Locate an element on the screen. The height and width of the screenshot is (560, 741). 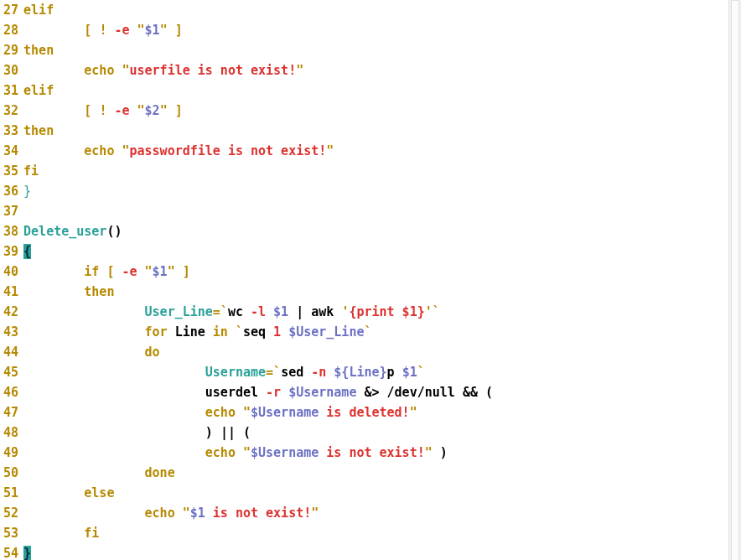
code-line is located at coordinates (381, 211).